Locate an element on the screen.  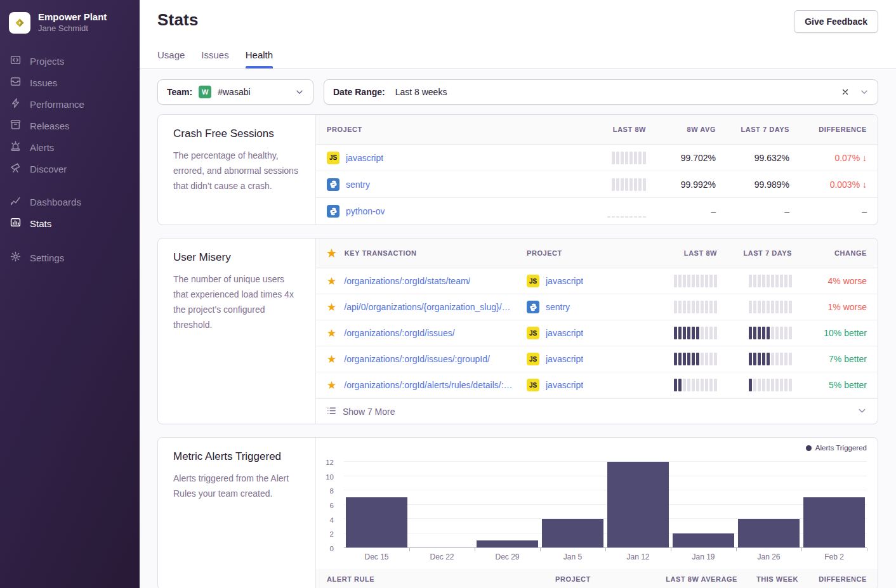
table-row: sentry 99.992% 99.989% 0.003% ↓ is located at coordinates (596, 185).